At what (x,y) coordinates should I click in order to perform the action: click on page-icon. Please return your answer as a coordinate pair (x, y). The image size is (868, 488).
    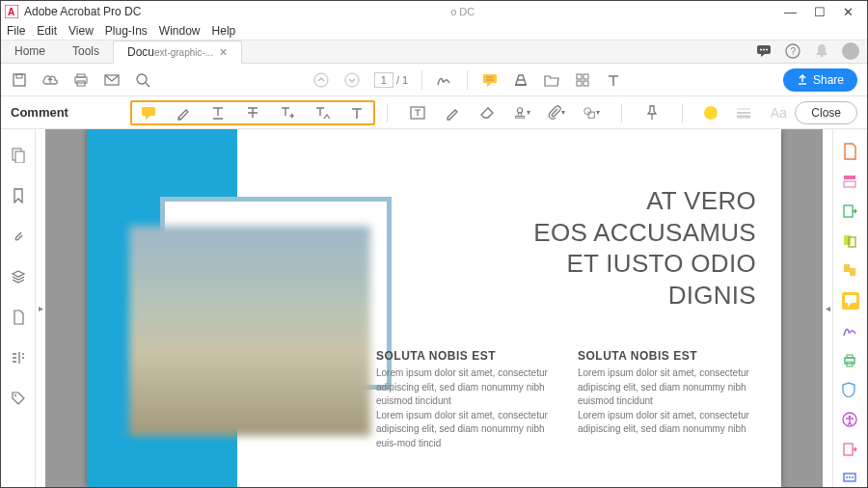
    Looking at the image, I should click on (18, 317).